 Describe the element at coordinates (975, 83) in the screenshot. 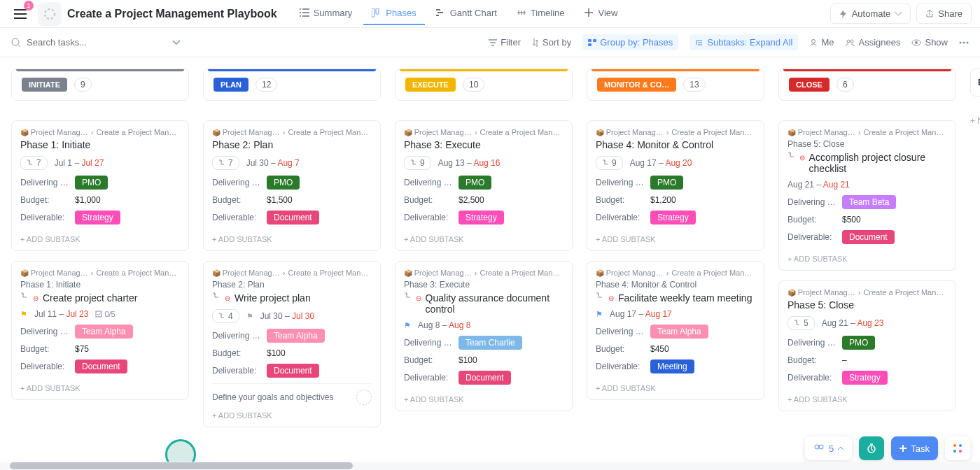

I see `empty-column-header: Em` at that location.